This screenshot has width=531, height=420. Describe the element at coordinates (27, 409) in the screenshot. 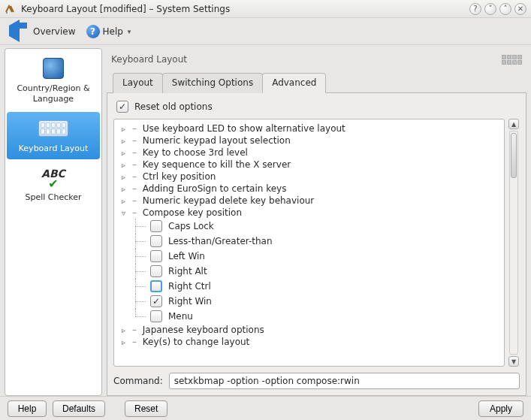

I see `button-label: Help` at that location.